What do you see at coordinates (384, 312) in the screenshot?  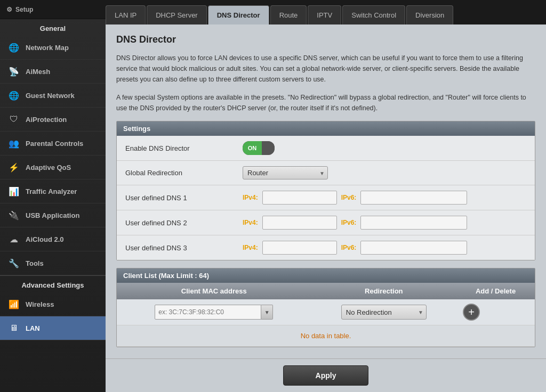 I see `redirection-select: No Redirection` at bounding box center [384, 312].